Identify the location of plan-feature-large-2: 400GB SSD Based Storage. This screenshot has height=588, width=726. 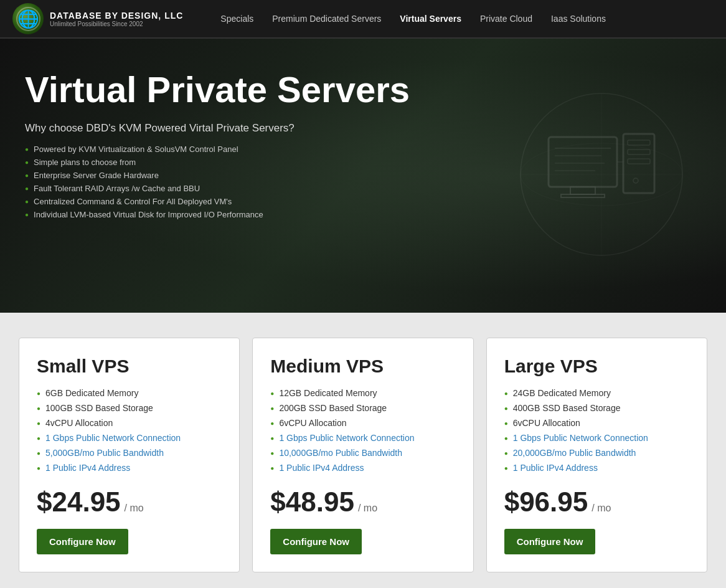
(596, 408).